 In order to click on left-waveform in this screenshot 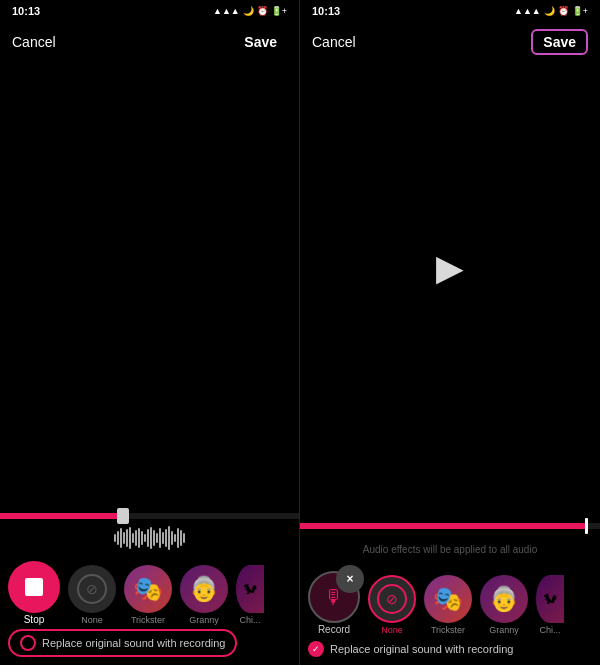, I will do `click(150, 538)`.